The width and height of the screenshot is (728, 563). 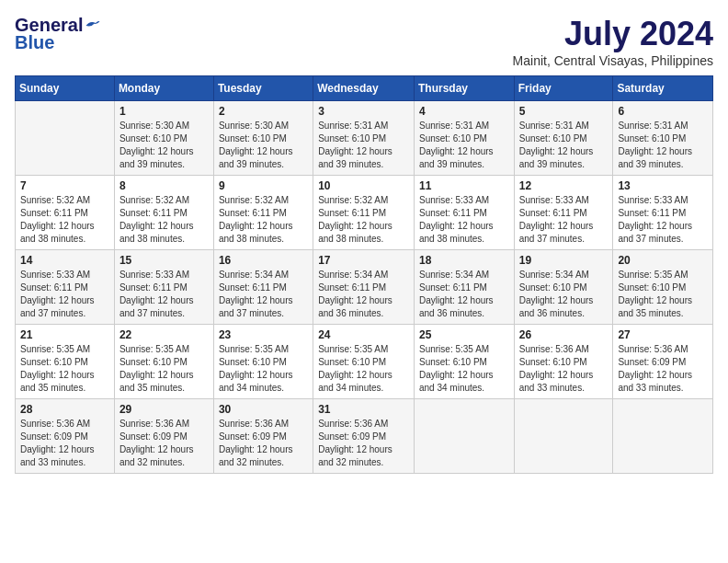 What do you see at coordinates (364, 362) in the screenshot?
I see `calendar-cell: 24Sunrise: 5:35 AMSunset: 6:10 PMDayligh…` at bounding box center [364, 362].